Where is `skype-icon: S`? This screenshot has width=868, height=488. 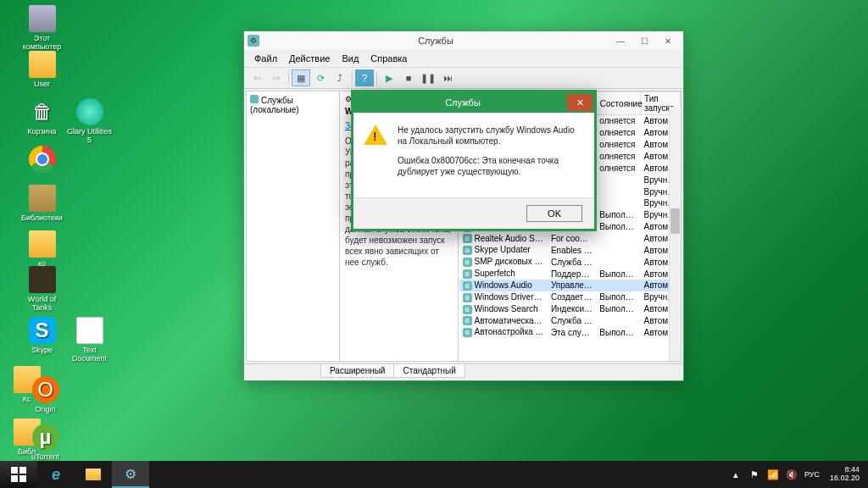 skype-icon: S is located at coordinates (42, 330).